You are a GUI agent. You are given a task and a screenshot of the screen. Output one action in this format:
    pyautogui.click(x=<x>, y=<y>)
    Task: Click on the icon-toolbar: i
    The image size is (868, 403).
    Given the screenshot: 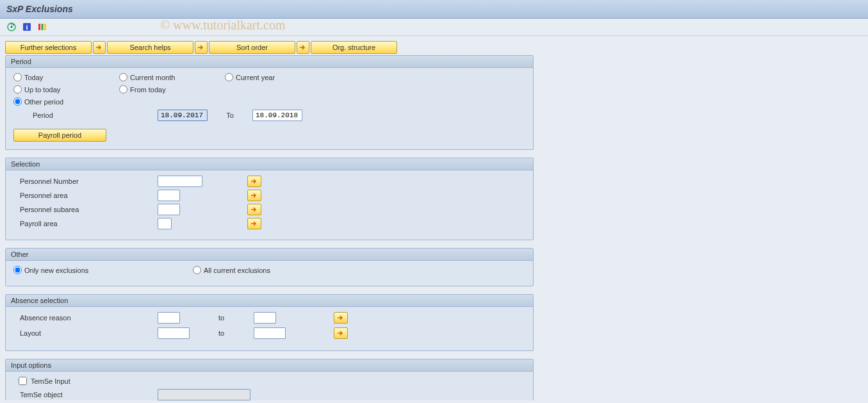 What is the action you would take?
    pyautogui.click(x=434, y=27)
    